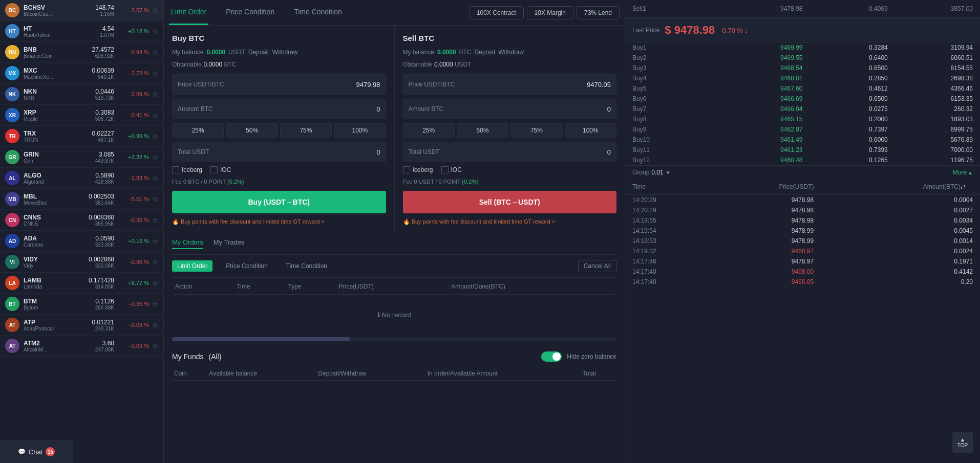 This screenshot has height=463, width=980. Describe the element at coordinates (482, 130) in the screenshot. I see `sell-pct-50: 50%` at that location.